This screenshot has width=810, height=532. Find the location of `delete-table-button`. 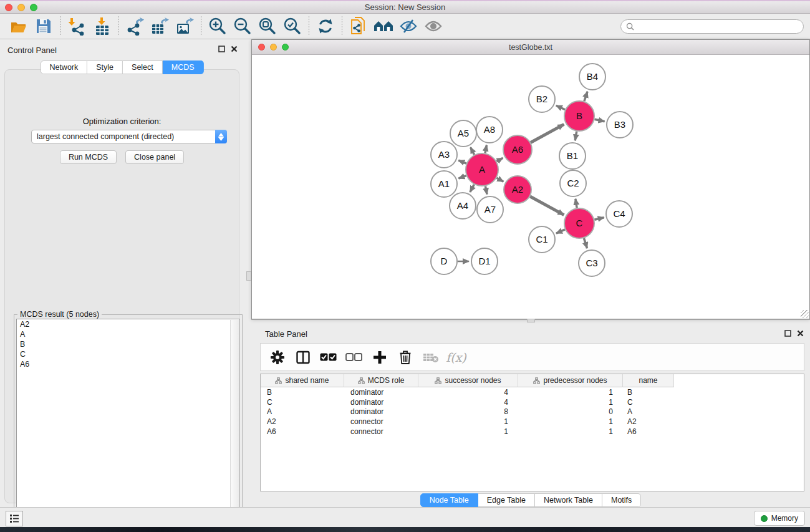

delete-table-button is located at coordinates (430, 357).